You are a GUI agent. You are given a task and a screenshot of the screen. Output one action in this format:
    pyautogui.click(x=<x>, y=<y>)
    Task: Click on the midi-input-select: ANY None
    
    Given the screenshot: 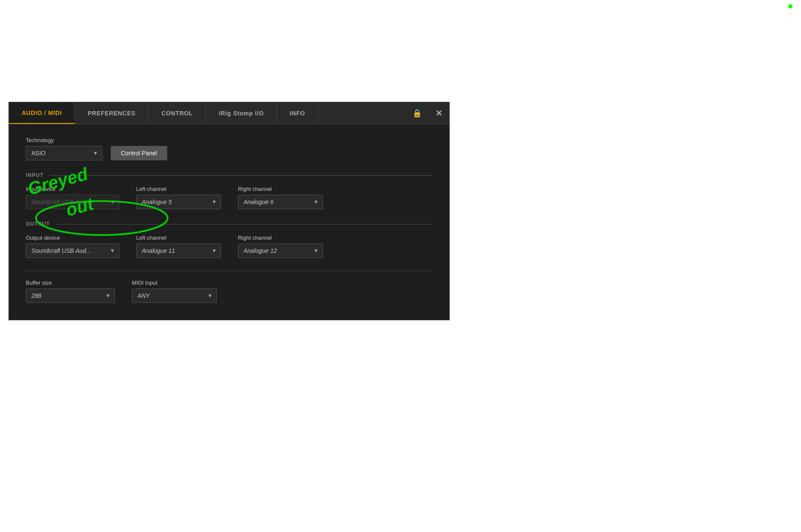 What is the action you would take?
    pyautogui.click(x=174, y=296)
    